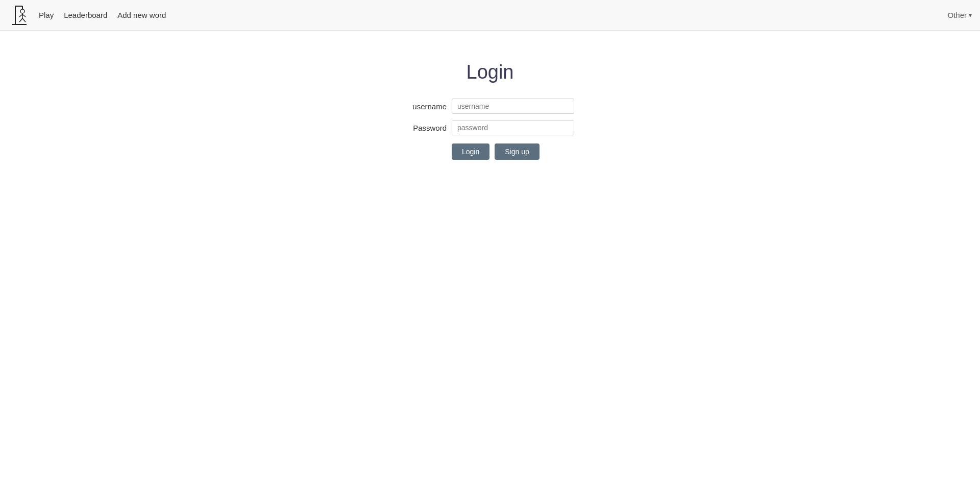  What do you see at coordinates (86, 15) in the screenshot?
I see `nav-leaderboard: Leaderboard` at bounding box center [86, 15].